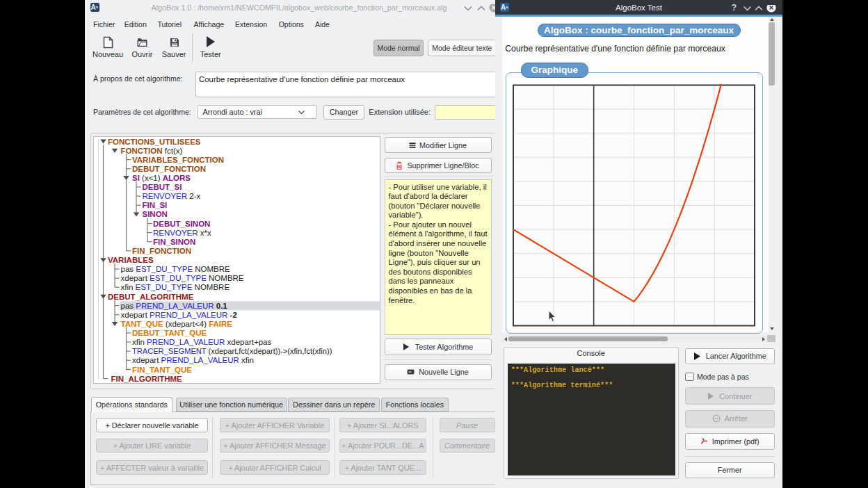 This screenshot has width=868, height=488. Describe the element at coordinates (177, 324) in the screenshot. I see `svg-text: TANT_QUE (xdepart<4) FAIRE` at that location.